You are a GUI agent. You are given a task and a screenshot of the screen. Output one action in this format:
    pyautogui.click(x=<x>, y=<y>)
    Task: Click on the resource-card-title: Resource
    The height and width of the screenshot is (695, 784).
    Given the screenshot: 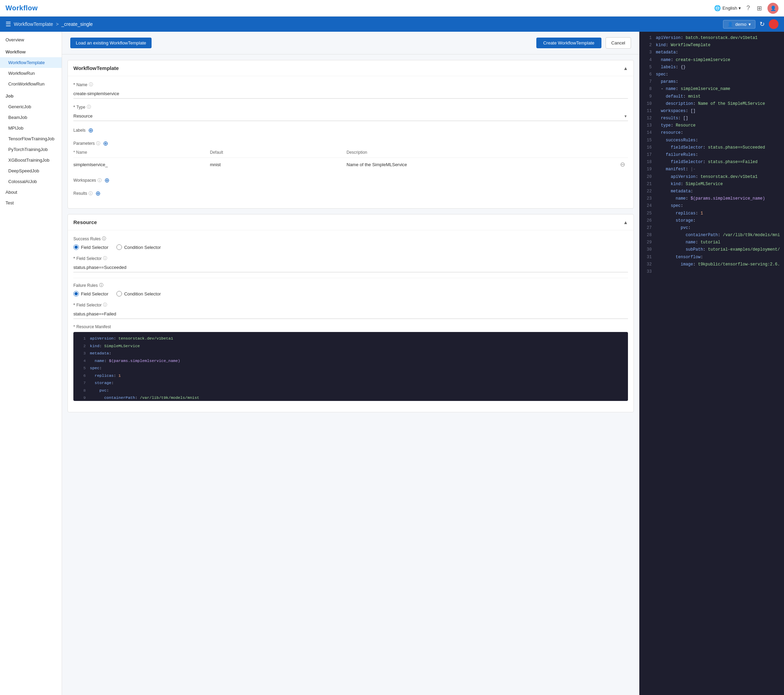 What is the action you would take?
    pyautogui.click(x=85, y=222)
    